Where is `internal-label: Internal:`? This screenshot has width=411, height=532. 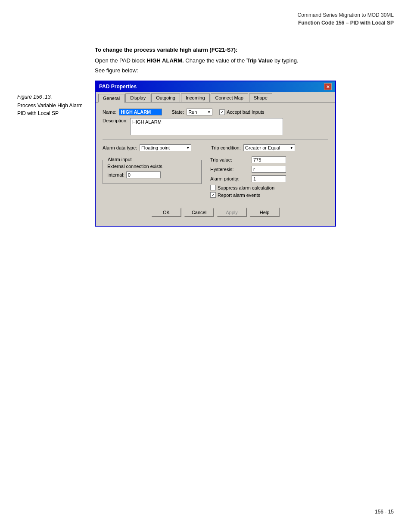 internal-label: Internal: is located at coordinates (116, 175).